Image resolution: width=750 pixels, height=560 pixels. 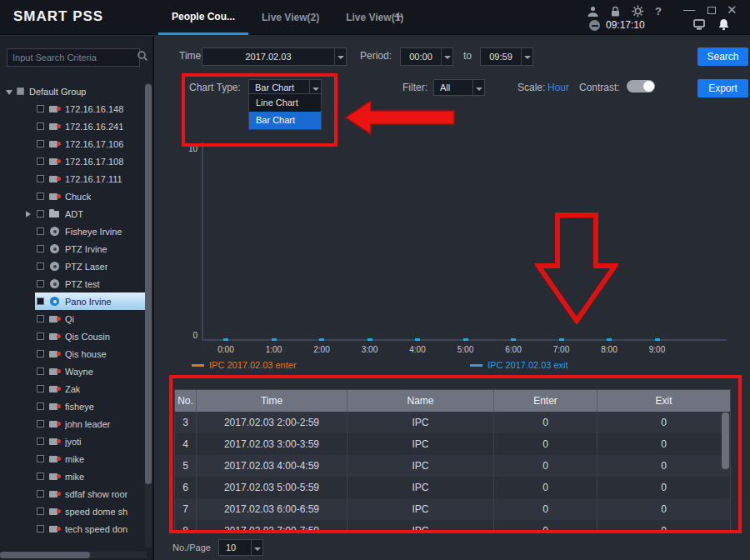 I want to click on tree-item: Wayne, so click(x=73, y=372).